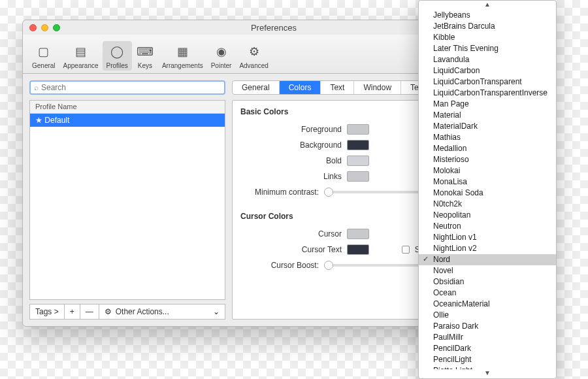 The image size is (588, 379). Describe the element at coordinates (304, 145) in the screenshot. I see `color-row: Background` at that location.